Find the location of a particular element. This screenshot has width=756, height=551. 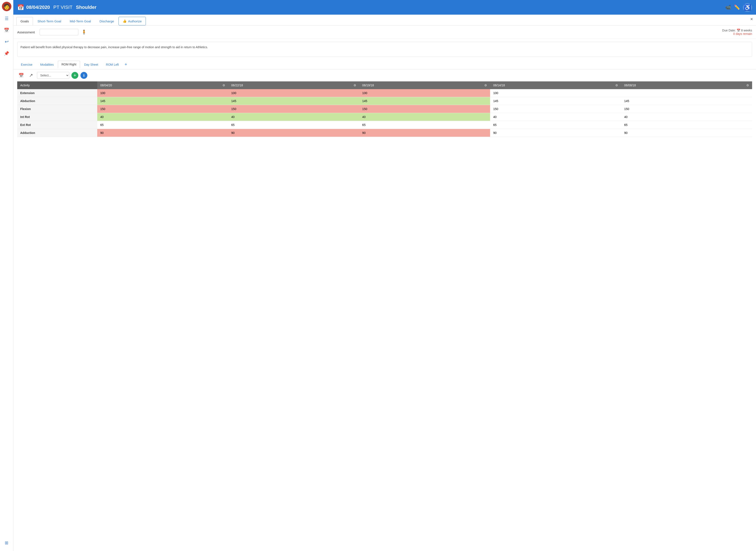

activity-select: Select... is located at coordinates (53, 75).